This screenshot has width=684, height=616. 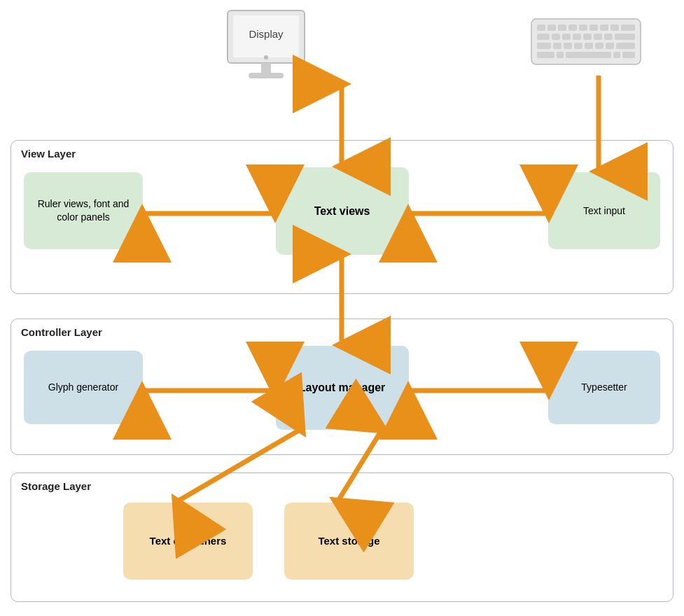 What do you see at coordinates (604, 211) in the screenshot?
I see `text-input-label: Text input` at bounding box center [604, 211].